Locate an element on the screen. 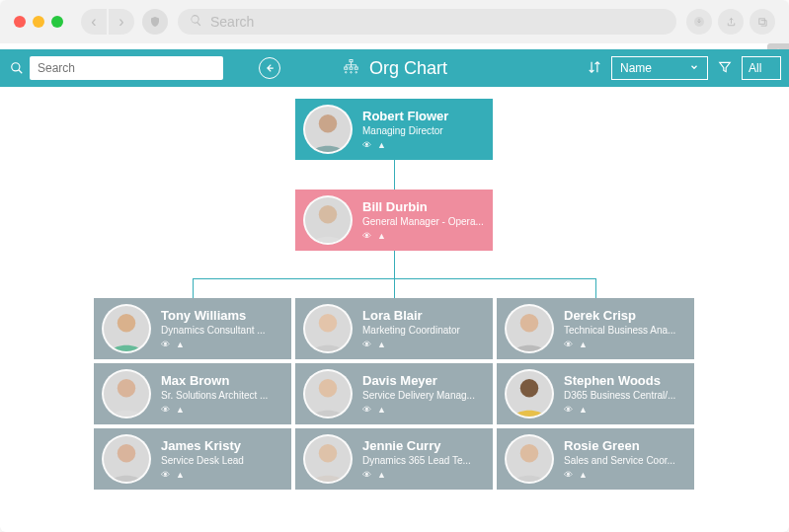 This screenshot has width=789, height=532. chevron-down-icon is located at coordinates (694, 68).